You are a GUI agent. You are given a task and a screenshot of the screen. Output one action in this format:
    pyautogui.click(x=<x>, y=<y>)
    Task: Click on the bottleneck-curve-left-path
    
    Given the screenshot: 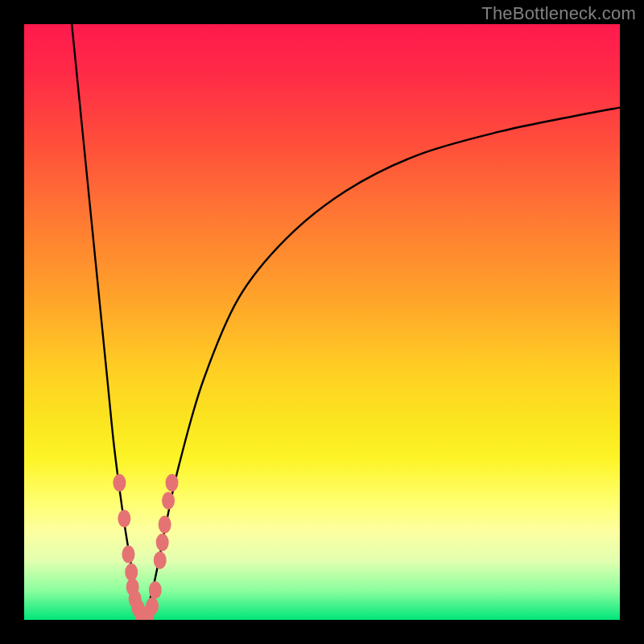 What is the action you would take?
    pyautogui.click(x=108, y=320)
    